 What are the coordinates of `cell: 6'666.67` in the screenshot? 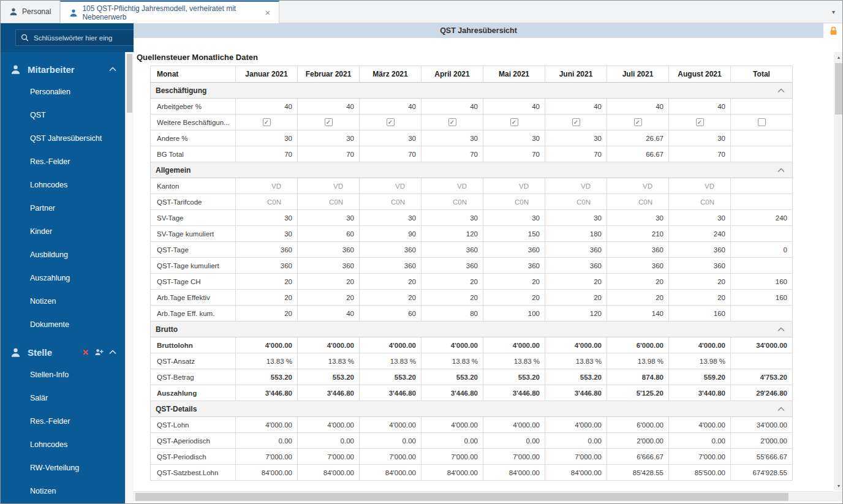 It's located at (638, 457).